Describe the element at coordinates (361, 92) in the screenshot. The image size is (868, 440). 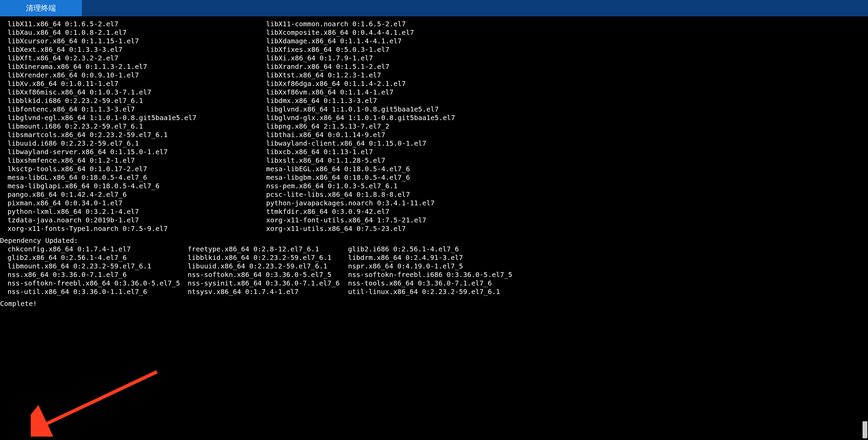
I see `pkg-line: libXxf86vm.x86_64 0:1.1.4-1.el7` at that location.